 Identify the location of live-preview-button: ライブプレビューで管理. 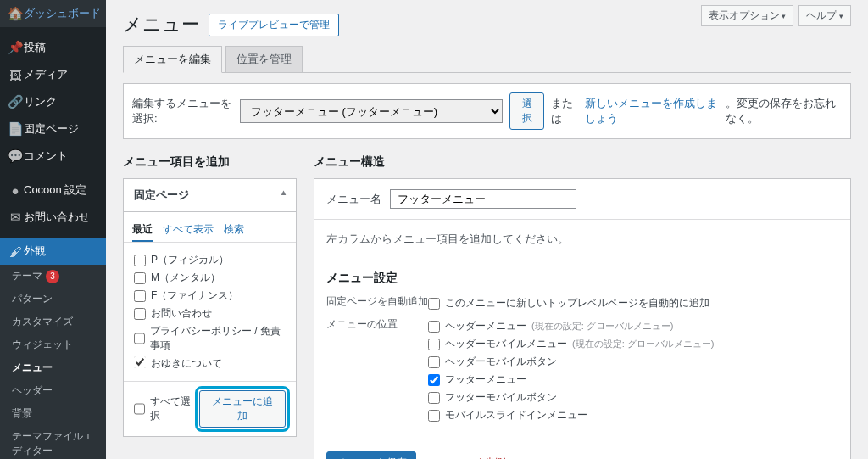
(274, 25).